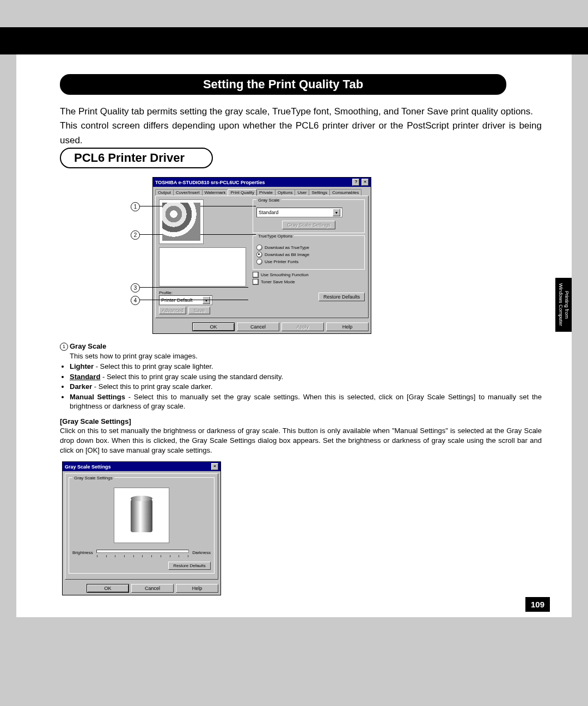 The image size is (588, 706). Describe the element at coordinates (306, 387) in the screenshot. I see `desc-li-darker: Darker - Select this to print gray scale…` at that location.